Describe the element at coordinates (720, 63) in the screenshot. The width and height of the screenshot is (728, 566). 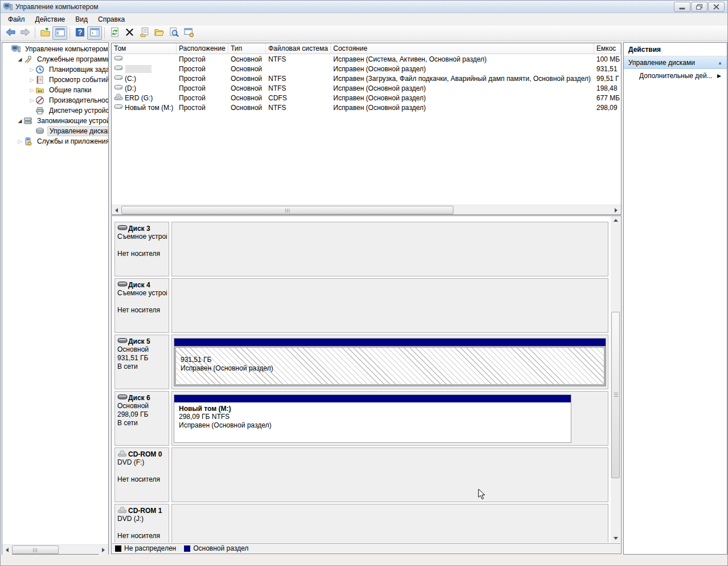
I see `collapse-icon: ▲` at that location.